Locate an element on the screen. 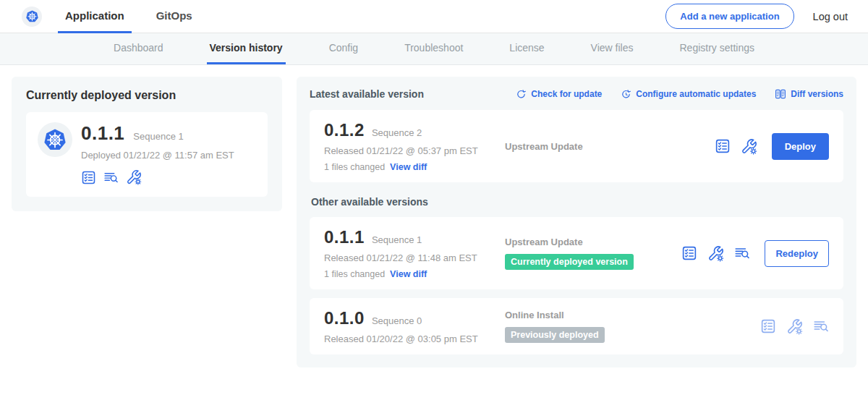  deployed-timestamp: Deployed 01/21/22 @ 11:57 am EST is located at coordinates (158, 155).